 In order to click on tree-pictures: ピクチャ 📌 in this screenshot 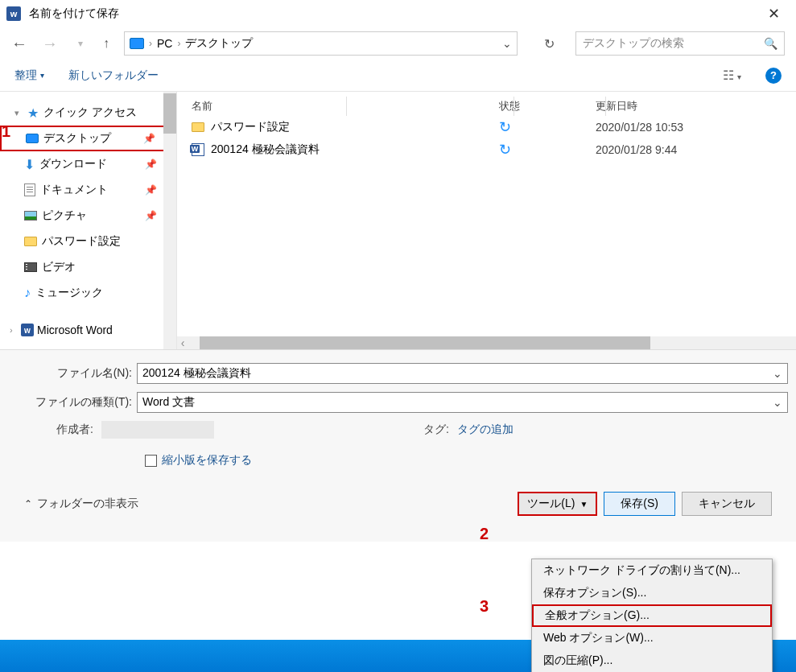, I will do `click(89, 216)`.